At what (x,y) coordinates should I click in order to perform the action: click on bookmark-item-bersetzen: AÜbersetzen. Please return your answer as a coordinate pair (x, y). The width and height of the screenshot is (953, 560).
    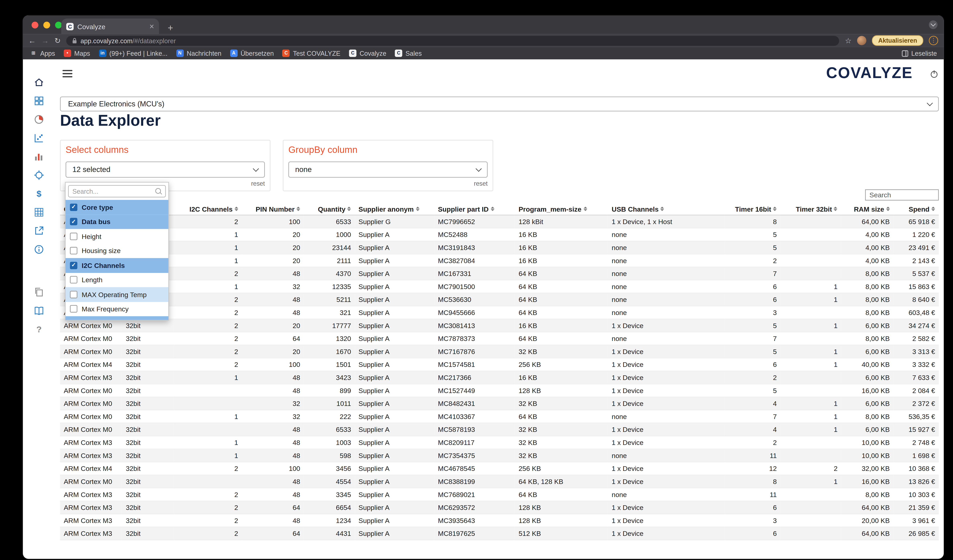
    Looking at the image, I should click on (252, 53).